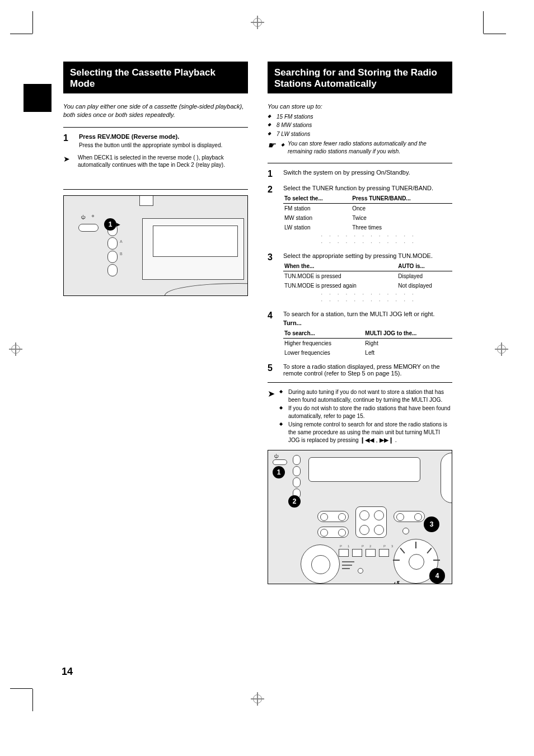 Image resolution: width=534 pixels, height=756 pixels. I want to click on cell: Twice, so click(402, 218).